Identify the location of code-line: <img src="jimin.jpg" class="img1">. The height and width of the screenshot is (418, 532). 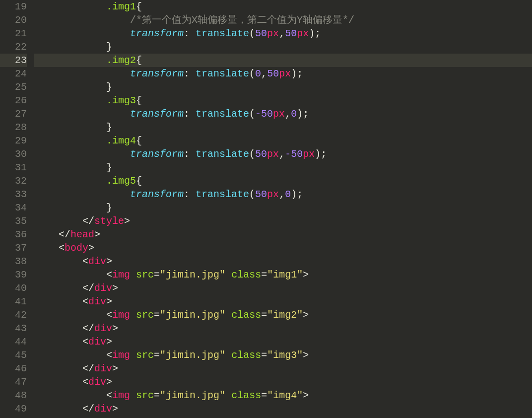
(283, 275).